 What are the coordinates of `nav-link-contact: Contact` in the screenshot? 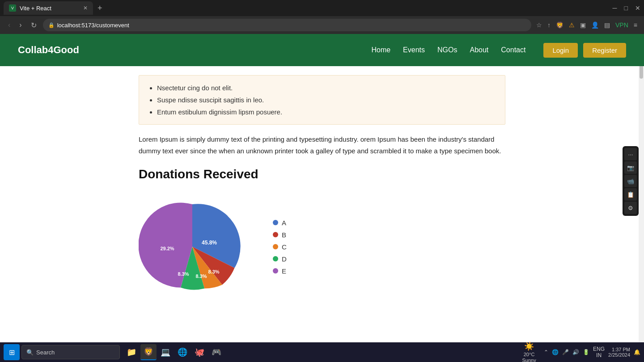 It's located at (513, 50).